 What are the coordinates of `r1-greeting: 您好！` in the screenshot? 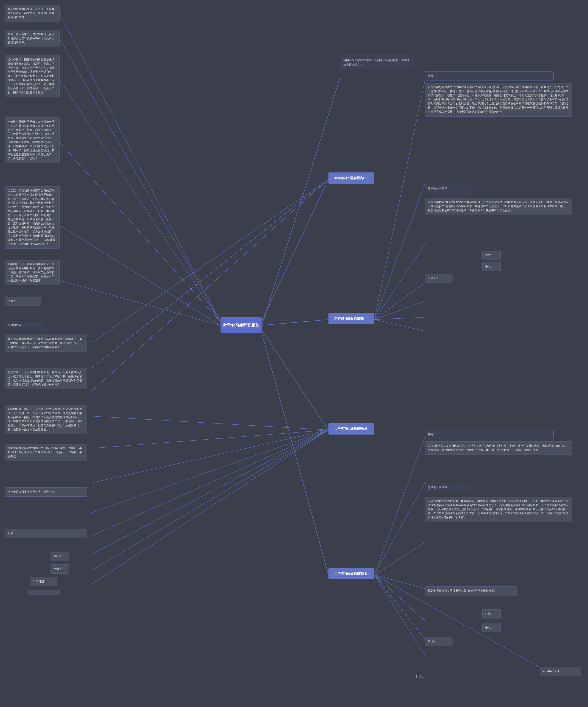 It's located at (489, 76).